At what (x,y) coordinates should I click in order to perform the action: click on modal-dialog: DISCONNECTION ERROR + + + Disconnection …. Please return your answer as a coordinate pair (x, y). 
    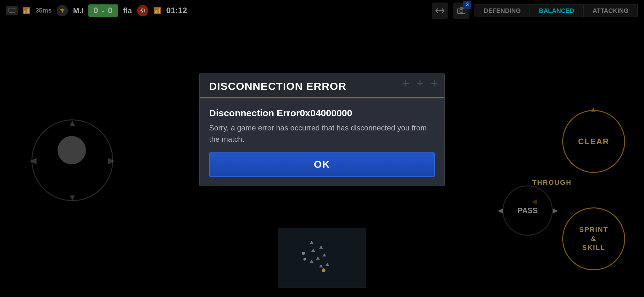
    Looking at the image, I should click on (322, 129).